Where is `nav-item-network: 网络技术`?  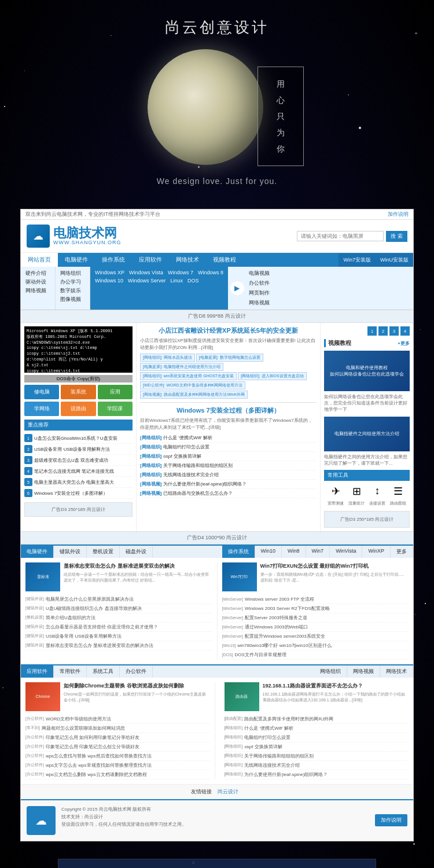 nav-item-network: 网络技术 is located at coordinates (187, 260).